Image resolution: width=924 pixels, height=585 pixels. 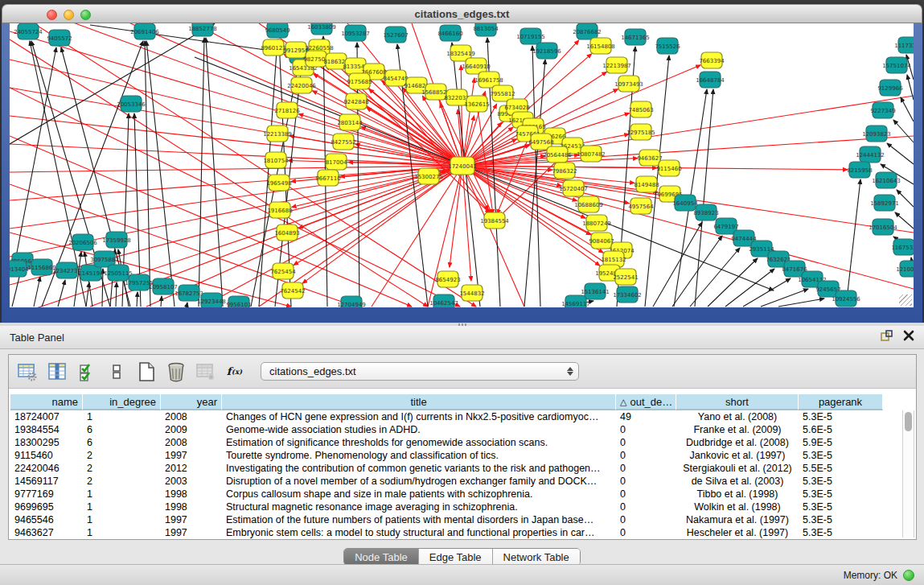 I want to click on graph-node: 7625454, so click(x=283, y=271).